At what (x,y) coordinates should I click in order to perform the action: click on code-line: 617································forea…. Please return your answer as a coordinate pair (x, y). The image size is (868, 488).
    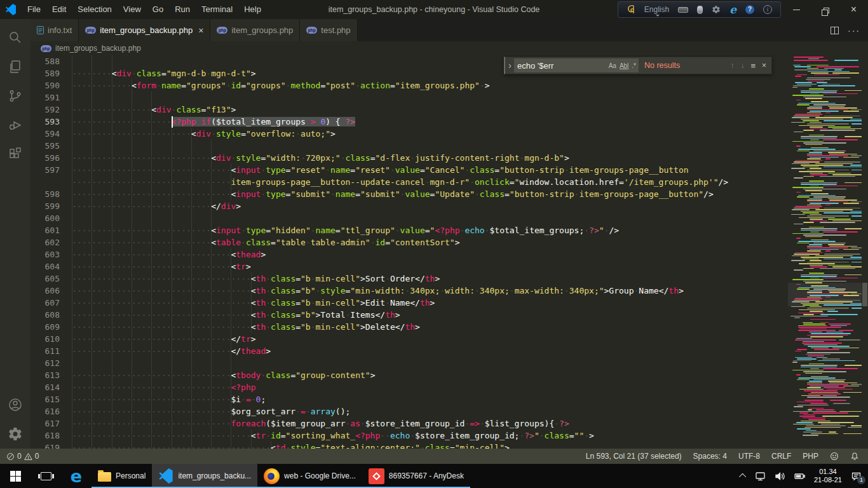
    Looking at the image, I should click on (409, 423).